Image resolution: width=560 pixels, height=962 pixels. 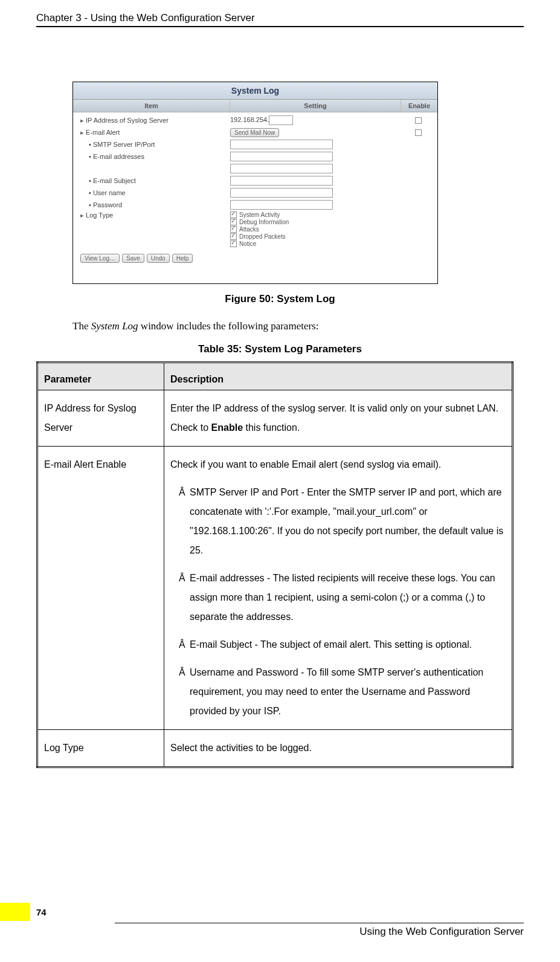 I want to click on desc-intro: Check if you want to enable Email alert …, so click(x=338, y=465).